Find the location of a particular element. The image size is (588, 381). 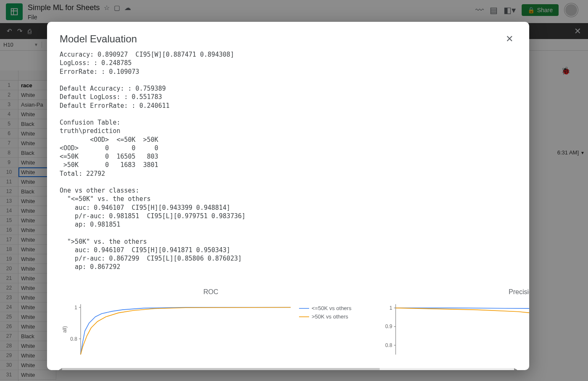

svg-text: all) is located at coordinates (65, 329).